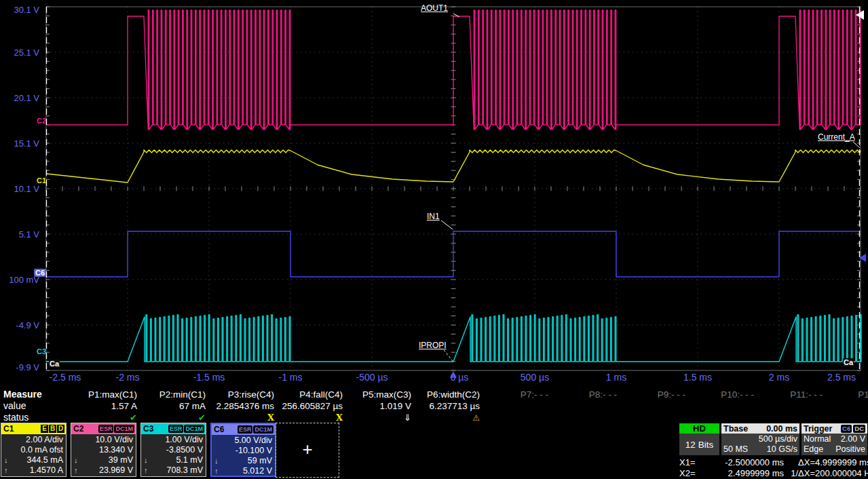 The height and width of the screenshot is (479, 868). I want to click on measure-param-label: P4:fall(C4), so click(311, 395).